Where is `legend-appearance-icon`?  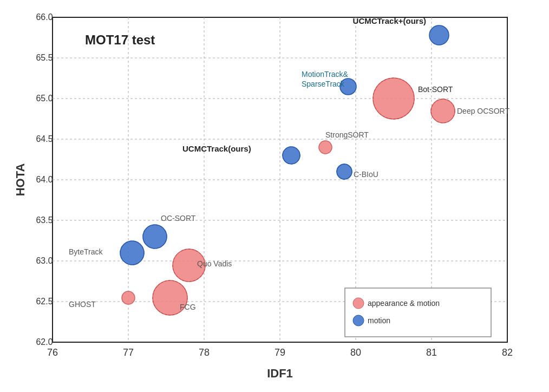 legend-appearance-icon is located at coordinates (358, 303).